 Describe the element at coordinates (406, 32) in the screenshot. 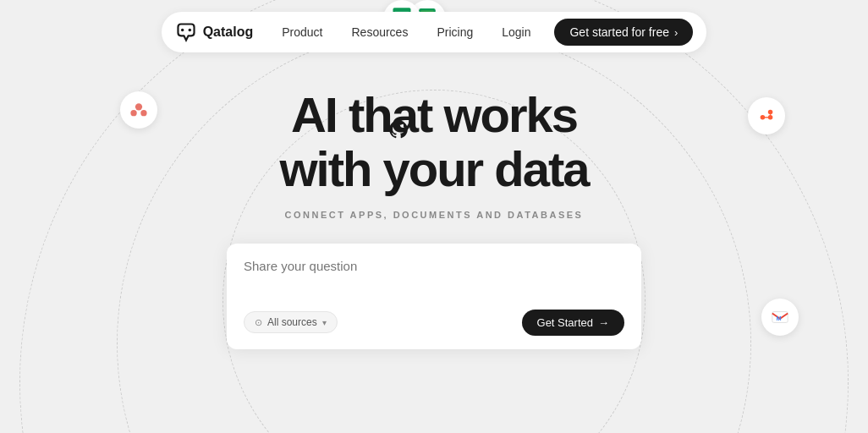

I see `nav-links: Product Resources Pricing Login` at that location.